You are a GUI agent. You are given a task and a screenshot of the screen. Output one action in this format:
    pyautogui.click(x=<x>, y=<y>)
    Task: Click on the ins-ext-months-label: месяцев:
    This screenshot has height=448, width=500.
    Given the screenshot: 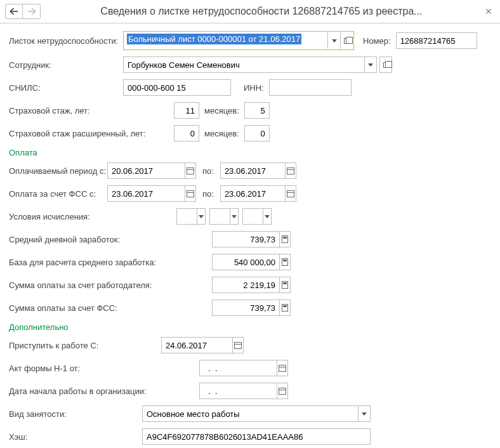 What is the action you would take?
    pyautogui.click(x=222, y=133)
    